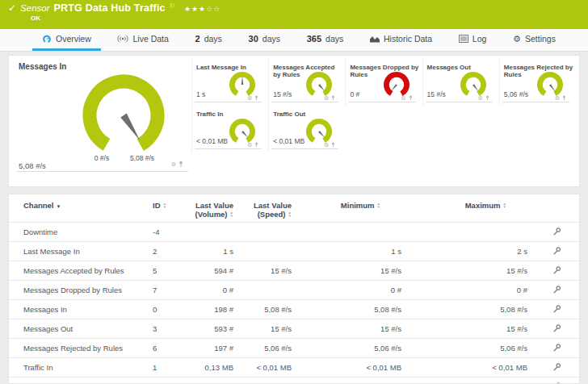  I want to click on gauge-title: Messages In, so click(42, 66).